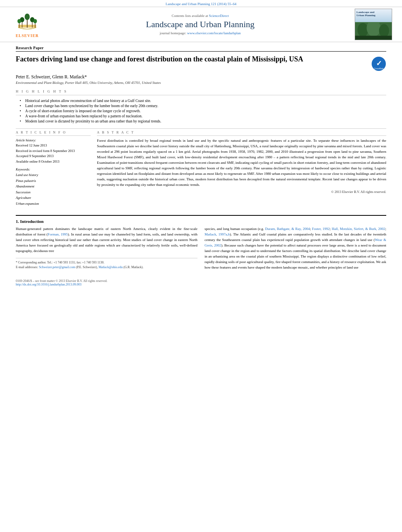  What do you see at coordinates (53, 154) in the screenshot?
I see `received-date: Received 12 June 2013 Received in revise…` at bounding box center [53, 154].